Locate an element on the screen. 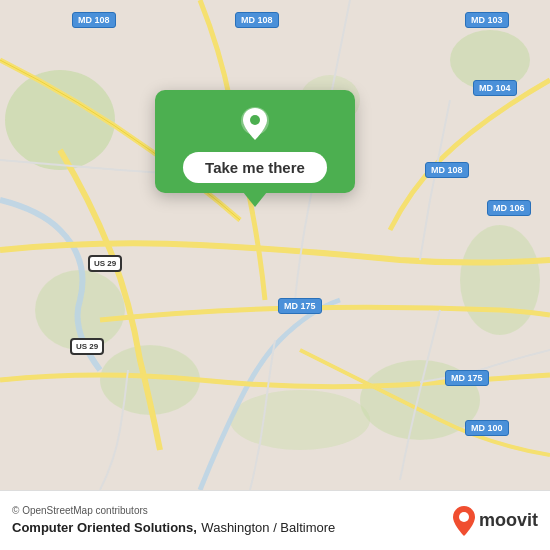 Image resolution: width=550 pixels, height=550 pixels. location-details: Computer Oriented Solutions, Washington … is located at coordinates (174, 527).